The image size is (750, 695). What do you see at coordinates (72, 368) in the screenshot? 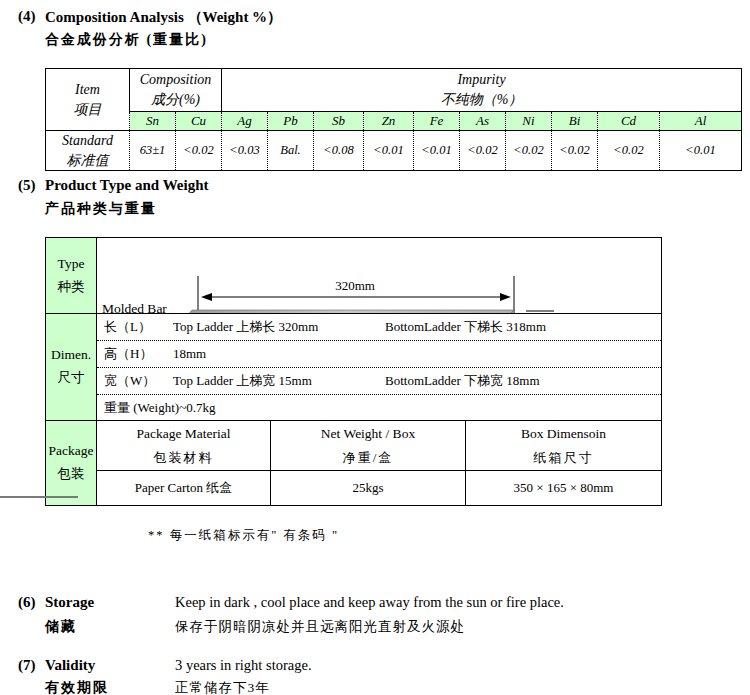
I see `dimension-header-cell: Dimen. 尺寸` at bounding box center [72, 368].